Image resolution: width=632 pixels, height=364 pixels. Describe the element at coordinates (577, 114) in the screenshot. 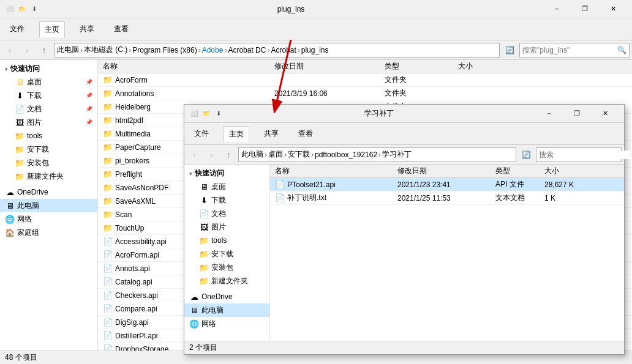

I see `overlay-maximize-button: ❐` at that location.